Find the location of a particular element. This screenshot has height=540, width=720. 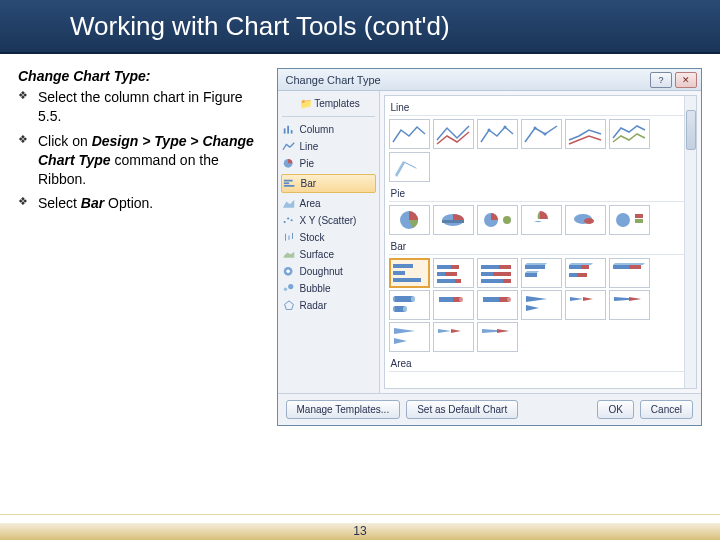

chart-thumb-bar-stacked is located at coordinates (454, 273).